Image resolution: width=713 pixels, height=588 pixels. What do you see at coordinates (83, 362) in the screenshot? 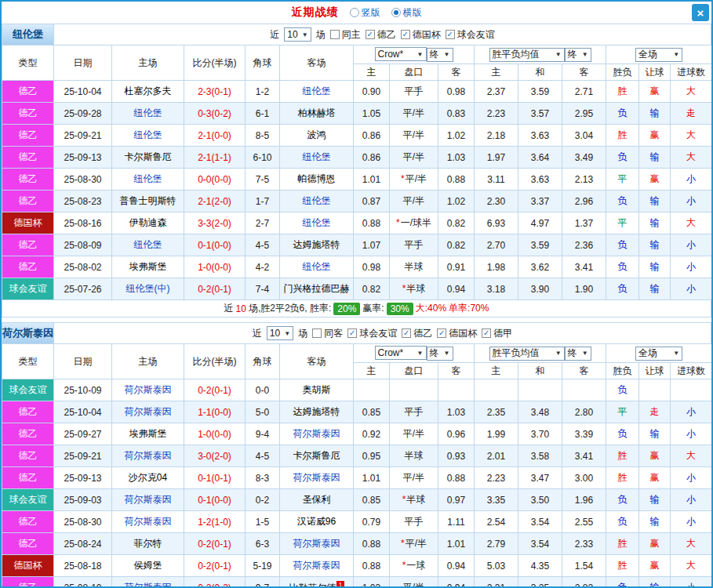
I see `column-header: 日期` at bounding box center [83, 362].